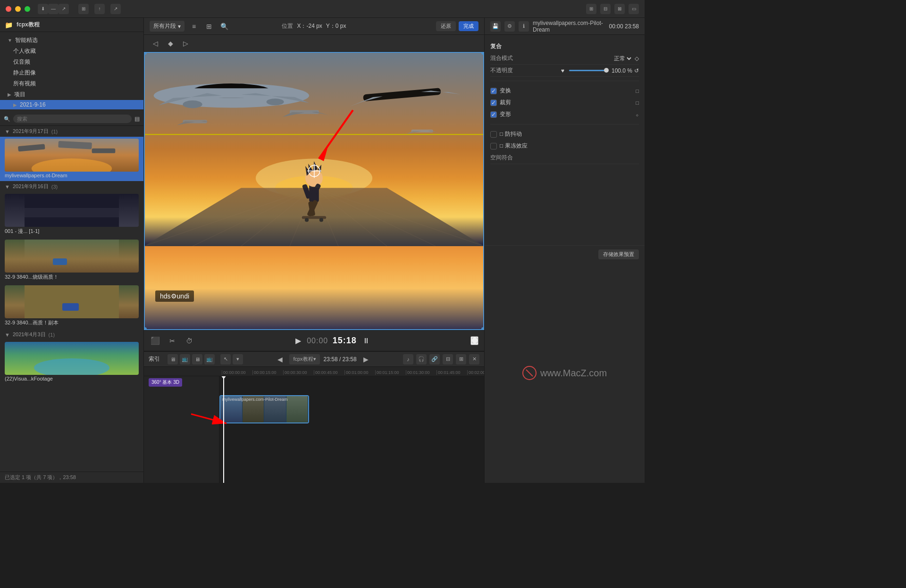  I want to click on headphone-btn: 🎧, so click(421, 359).